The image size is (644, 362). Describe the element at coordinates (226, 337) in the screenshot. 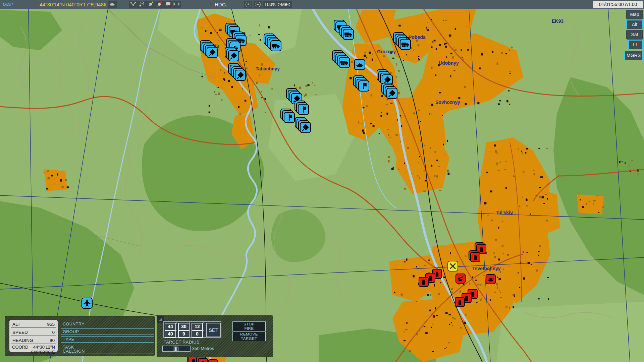

I see `panel-divider` at that location.